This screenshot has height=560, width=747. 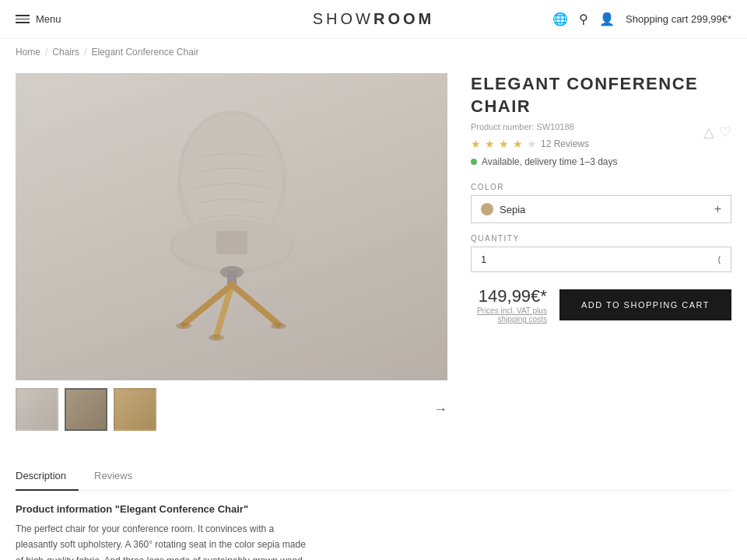 What do you see at coordinates (509, 305) in the screenshot?
I see `price-area: 149,99€* Prices incl. VAT plus shipping …` at bounding box center [509, 305].